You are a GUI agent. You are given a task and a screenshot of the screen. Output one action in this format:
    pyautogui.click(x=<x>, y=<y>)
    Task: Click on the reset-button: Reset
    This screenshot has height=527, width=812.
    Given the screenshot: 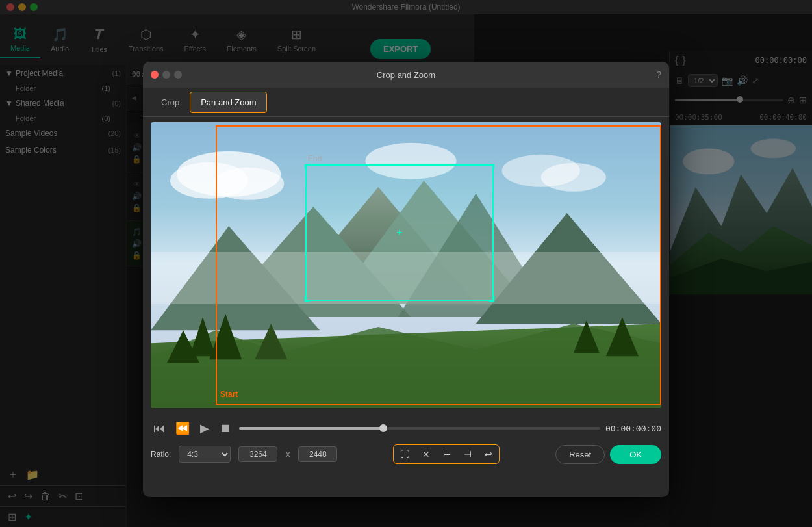 What is the action you would take?
    pyautogui.click(x=580, y=455)
    